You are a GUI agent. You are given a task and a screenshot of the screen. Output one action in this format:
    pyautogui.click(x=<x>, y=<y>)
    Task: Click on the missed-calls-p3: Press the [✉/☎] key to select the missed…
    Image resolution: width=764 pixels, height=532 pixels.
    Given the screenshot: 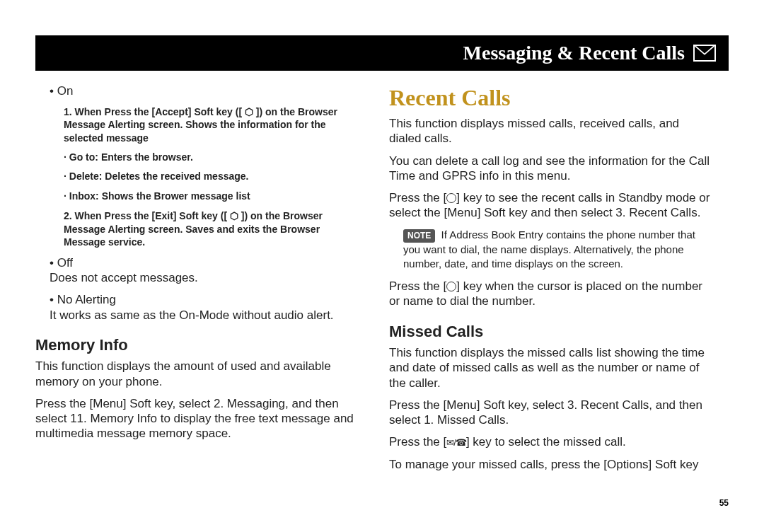 What is the action you would take?
    pyautogui.click(x=552, y=441)
    